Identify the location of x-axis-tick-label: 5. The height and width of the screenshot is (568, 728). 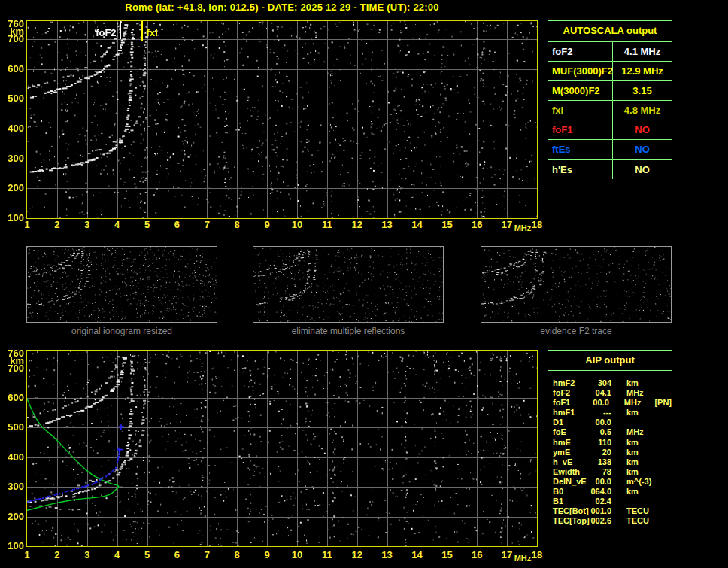
(147, 555).